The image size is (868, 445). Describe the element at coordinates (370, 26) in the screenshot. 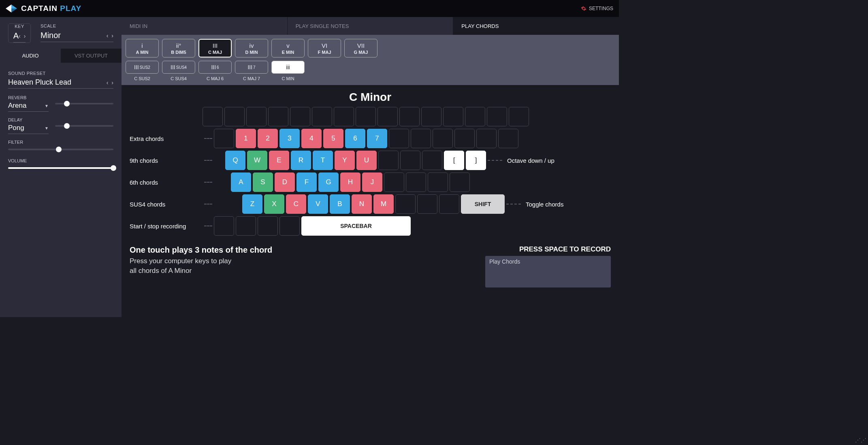

I see `tab-play-single-notes: PLAY SINGLE NOTES` at that location.